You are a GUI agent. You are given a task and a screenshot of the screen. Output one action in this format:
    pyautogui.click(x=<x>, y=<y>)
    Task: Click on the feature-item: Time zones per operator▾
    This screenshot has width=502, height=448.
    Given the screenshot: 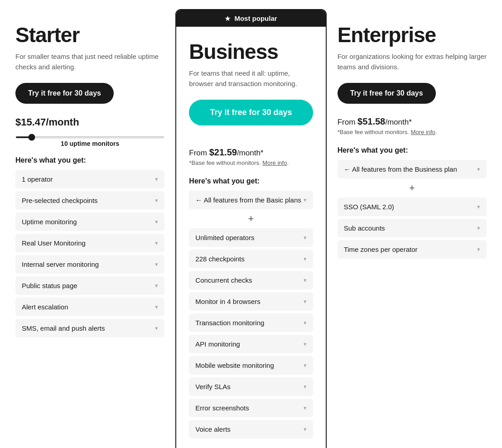 What is the action you would take?
    pyautogui.click(x=412, y=249)
    